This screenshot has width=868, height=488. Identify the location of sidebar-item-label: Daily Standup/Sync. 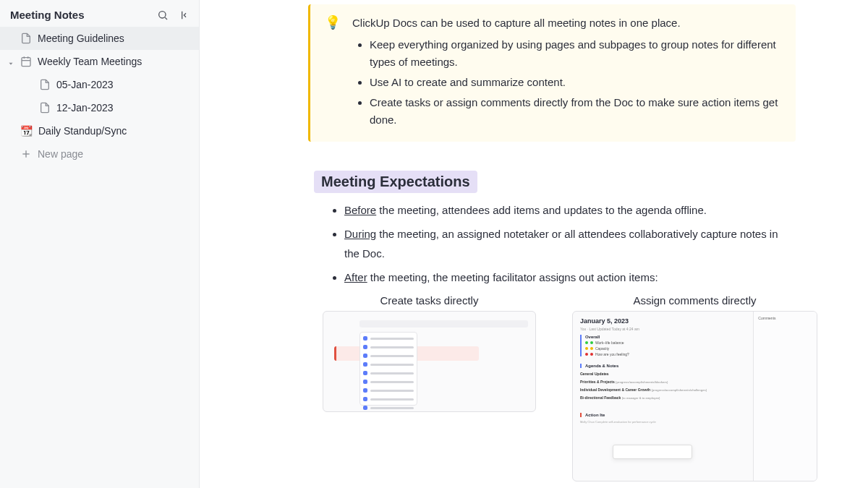
(82, 131).